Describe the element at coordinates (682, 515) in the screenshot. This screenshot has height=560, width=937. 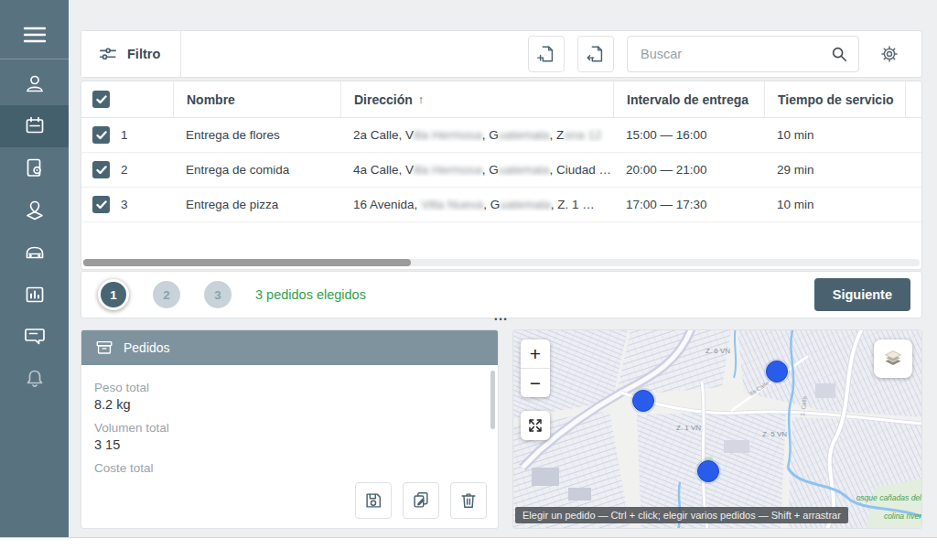
I see `map-hint: Elegir un pedido — Ctrl + click; elegir …` at that location.